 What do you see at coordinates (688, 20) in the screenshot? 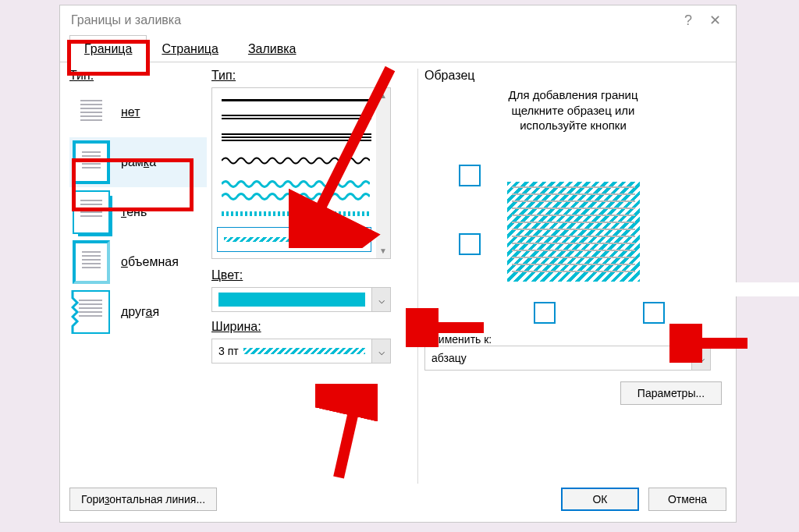
I see `help-icon: ?` at bounding box center [688, 20].